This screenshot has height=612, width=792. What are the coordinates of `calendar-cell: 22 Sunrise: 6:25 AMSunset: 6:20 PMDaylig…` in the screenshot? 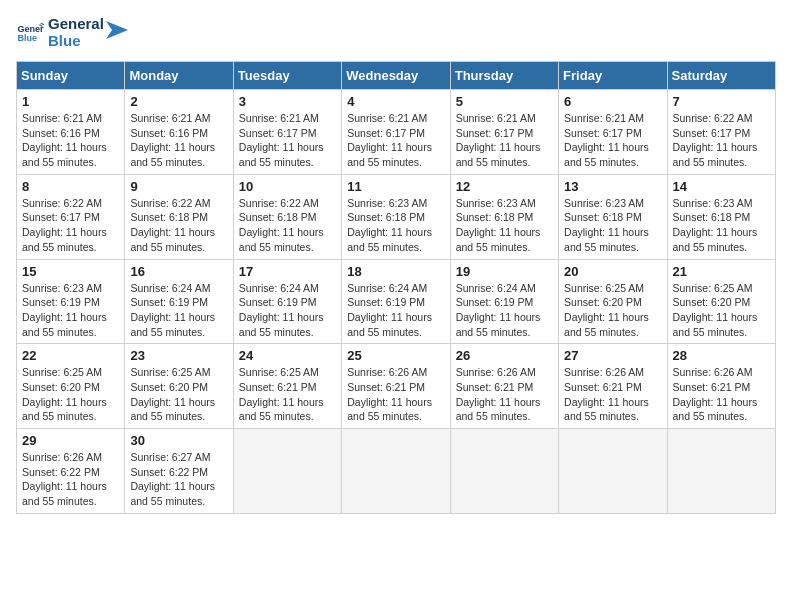 It's located at (71, 386).